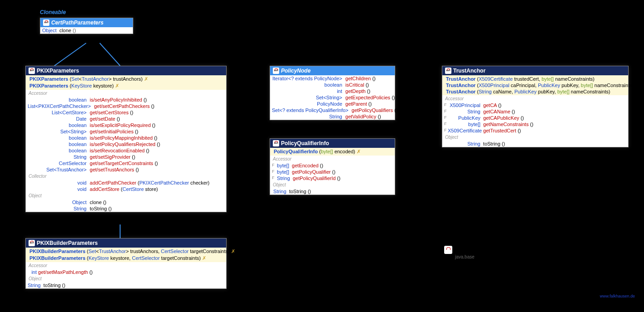 Image resolution: width=644 pixels, height=312 pixels. What do you see at coordinates (126, 86) in the screenshot?
I see `constructor-row: PKIXParameters (KeyStore keystore) ✗` at bounding box center [126, 86].